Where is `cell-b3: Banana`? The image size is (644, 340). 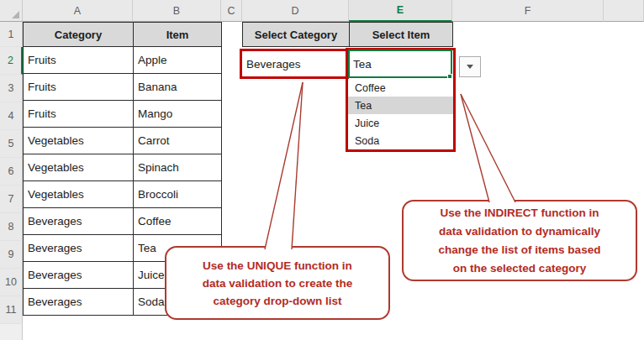 cell-b3: Banana is located at coordinates (178, 87).